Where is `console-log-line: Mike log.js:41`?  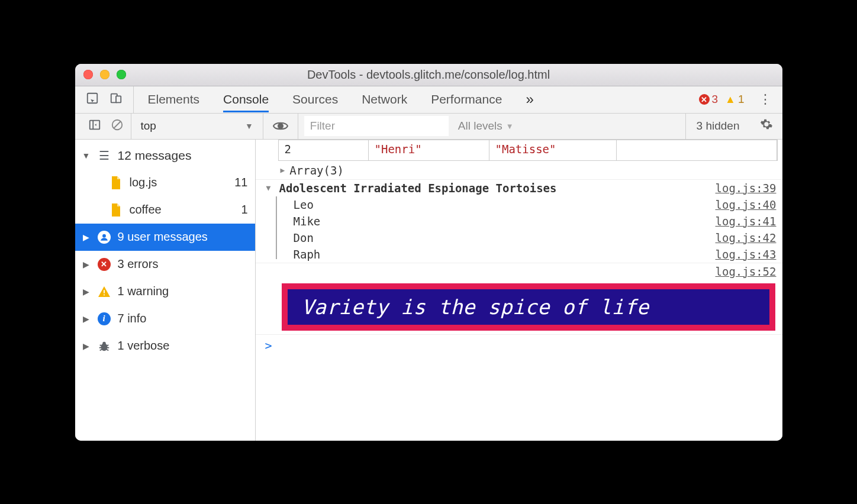 console-log-line: Mike log.js:41 is located at coordinates (519, 221).